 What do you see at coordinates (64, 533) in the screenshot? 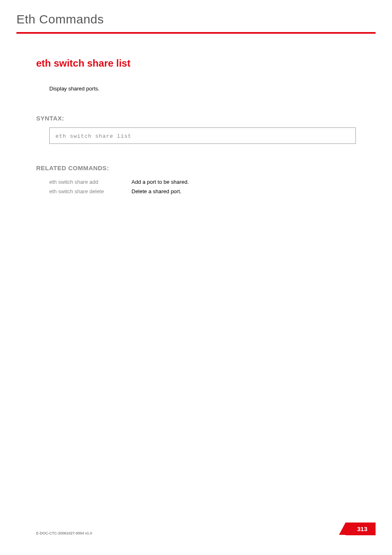
I see `footer-doc-id: E-DOC-CTC-20061027-0004 v1.0` at bounding box center [64, 533].